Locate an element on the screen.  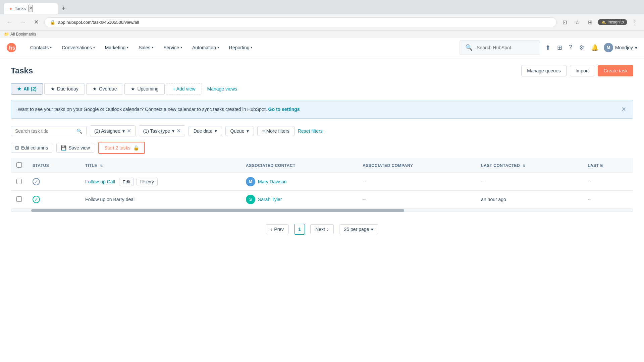
notifications-icon: 🔔 is located at coordinates (595, 48).